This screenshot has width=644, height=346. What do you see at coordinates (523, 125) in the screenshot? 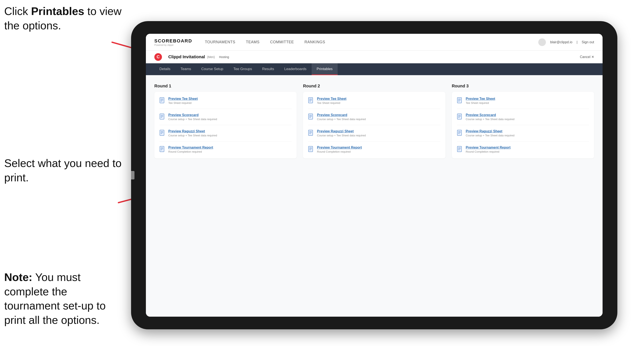
I see `round-3-card: Preview Tee Sheet Tee Sheet required` at bounding box center [523, 125].